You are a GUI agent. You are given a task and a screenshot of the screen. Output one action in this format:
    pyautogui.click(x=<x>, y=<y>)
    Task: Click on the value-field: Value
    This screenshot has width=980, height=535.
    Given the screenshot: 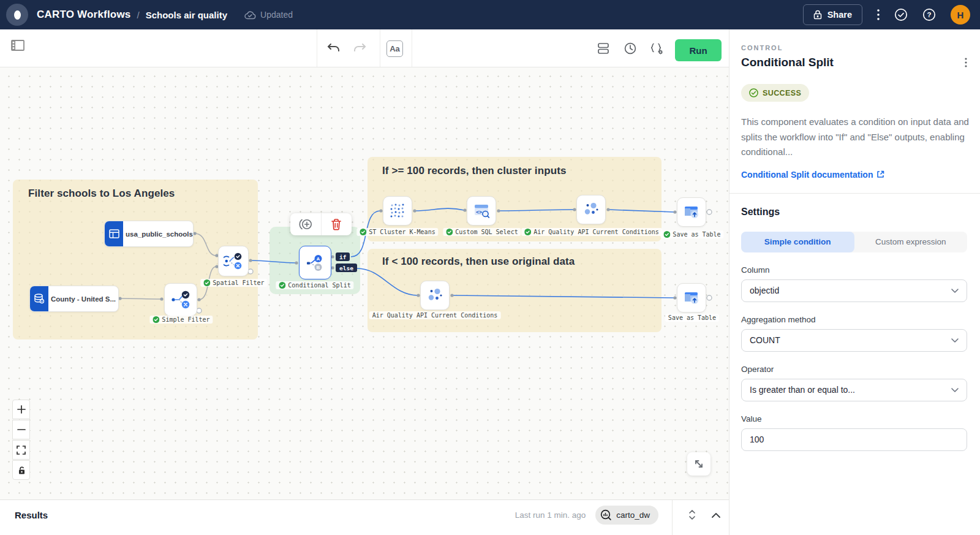 What is the action you would take?
    pyautogui.click(x=854, y=433)
    